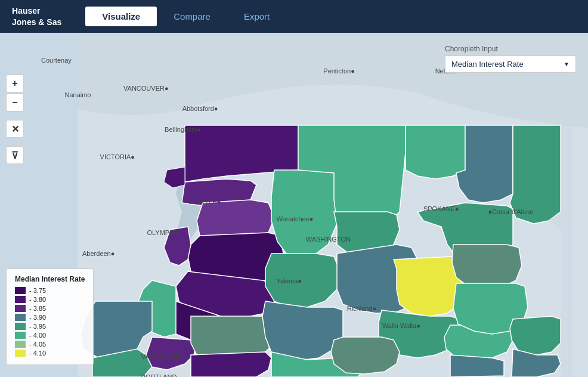 The width and height of the screenshot is (588, 377). What do you see at coordinates (294, 17) in the screenshot?
I see `header: Hauser Jones & Sas Visualize Compare Exp…` at bounding box center [294, 17].